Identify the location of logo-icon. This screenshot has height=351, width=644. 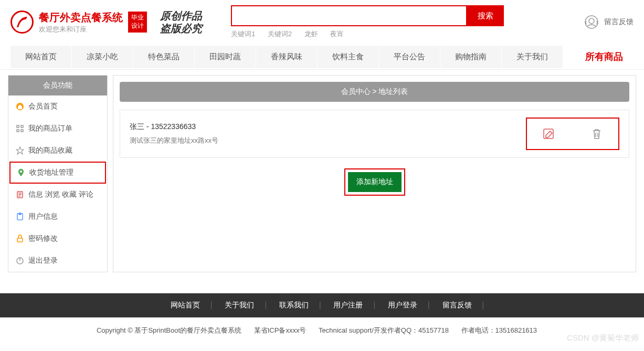
(22, 22).